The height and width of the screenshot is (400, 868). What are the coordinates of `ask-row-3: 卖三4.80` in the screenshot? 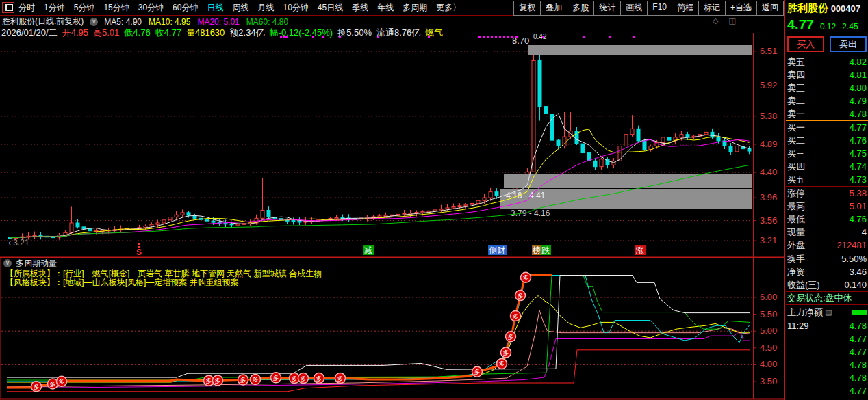 It's located at (827, 88).